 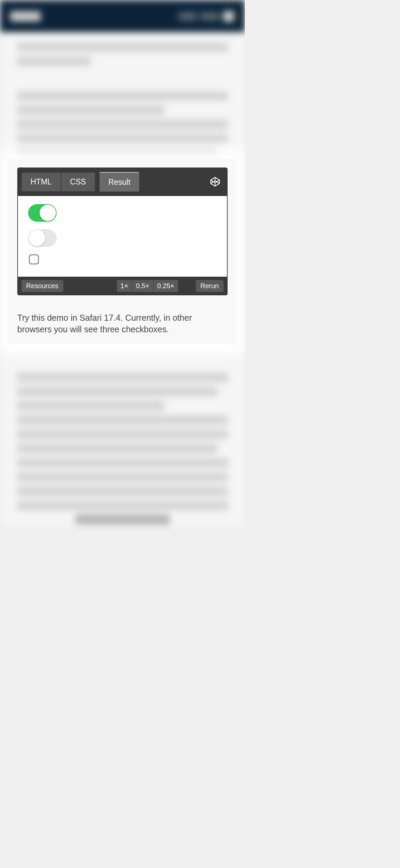 I want to click on codepen-icon, so click(x=215, y=182).